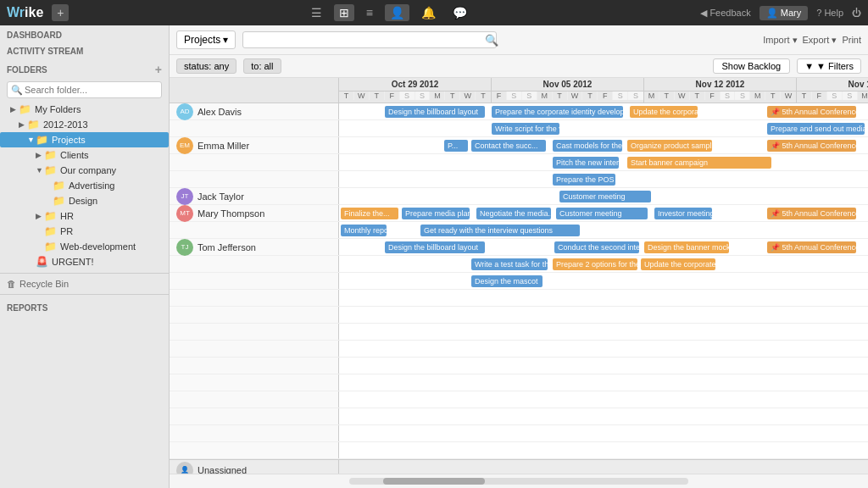 The image size is (868, 488). Describe the element at coordinates (254, 146) in the screenshot. I see `user-label-emma: EM Emma Miller` at that location.